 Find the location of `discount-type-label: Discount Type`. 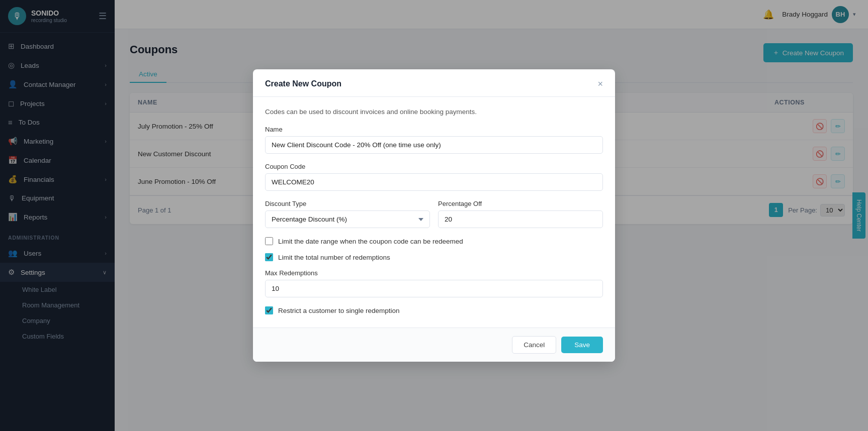

discount-type-label: Discount Type is located at coordinates (348, 204).